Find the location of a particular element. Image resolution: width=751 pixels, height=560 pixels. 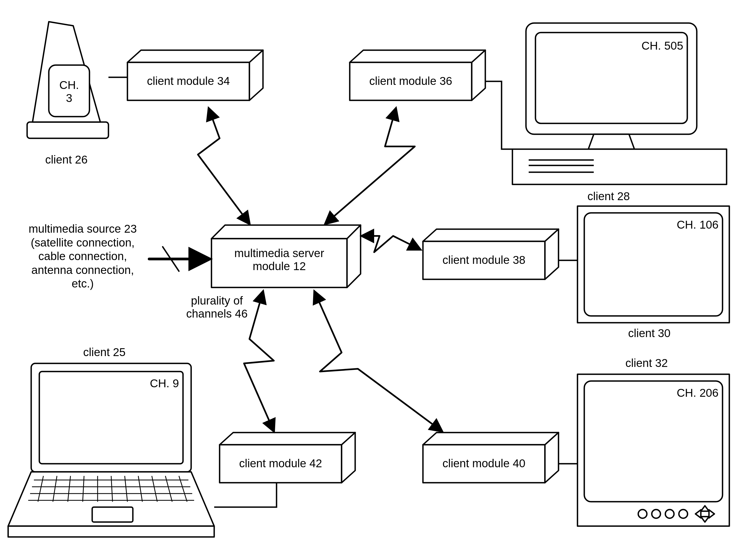

client26-label: client 26 is located at coordinates (66, 160).